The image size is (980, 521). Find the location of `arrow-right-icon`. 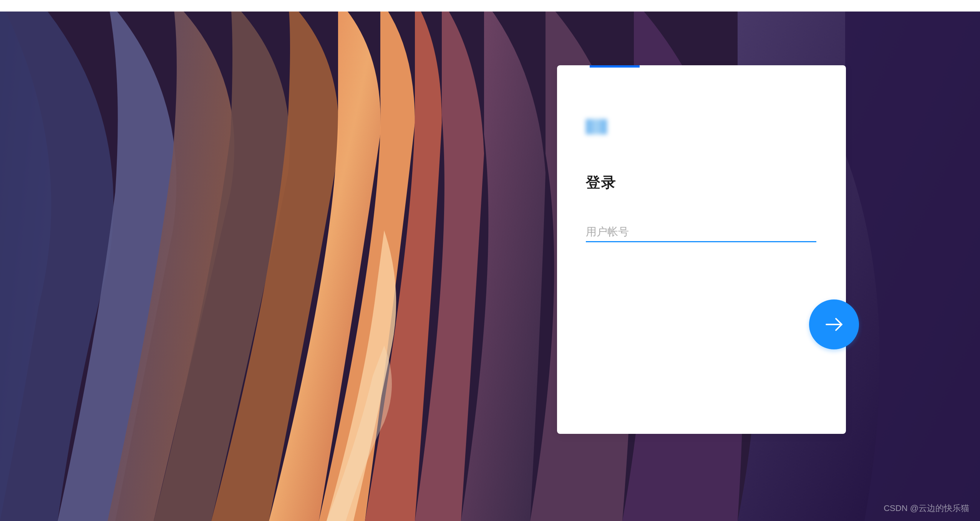

arrow-right-icon is located at coordinates (834, 324).